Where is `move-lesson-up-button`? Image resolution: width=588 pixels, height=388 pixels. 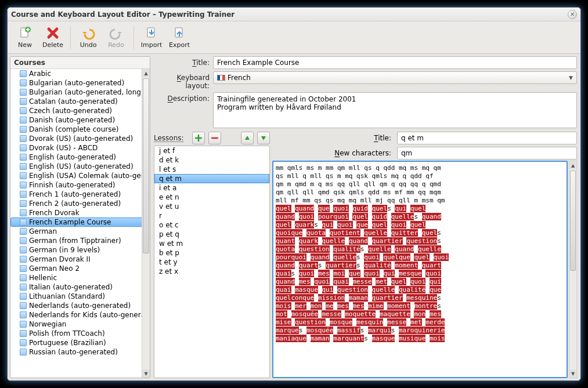
move-lesson-up-button is located at coordinates (247, 138).